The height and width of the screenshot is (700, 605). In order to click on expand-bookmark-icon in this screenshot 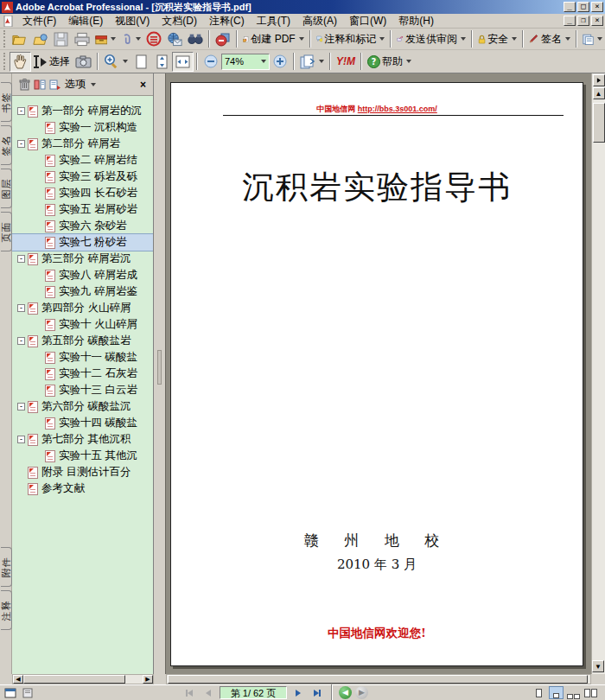, I will do `click(40, 85)`.